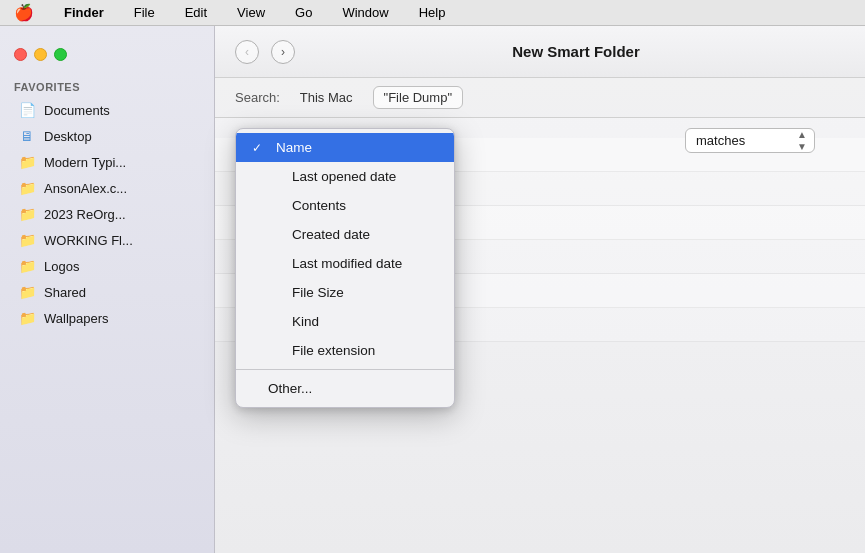  Describe the element at coordinates (319, 206) in the screenshot. I see `menu-label-contents: Contents` at that location.